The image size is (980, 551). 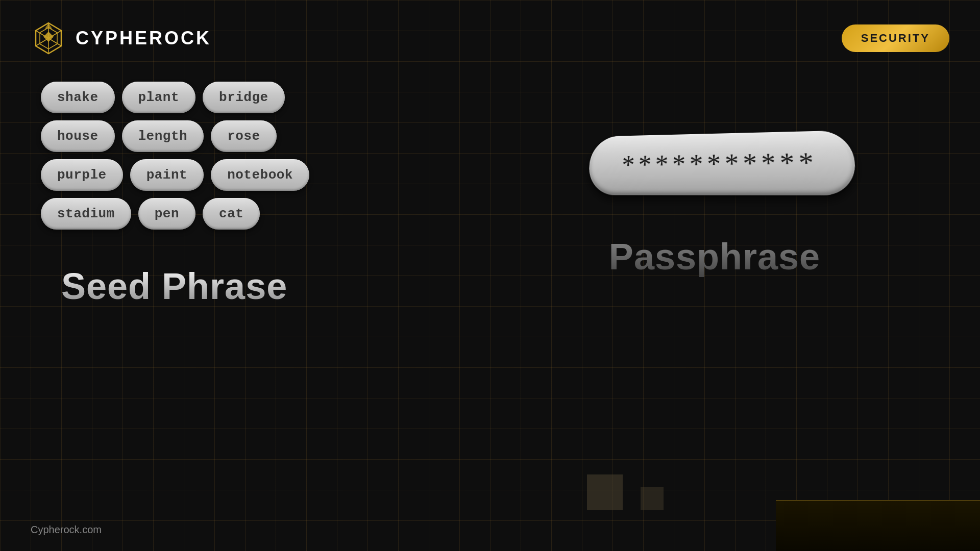 I want to click on seed-phrase-label: Seed Phrase, so click(x=164, y=286).